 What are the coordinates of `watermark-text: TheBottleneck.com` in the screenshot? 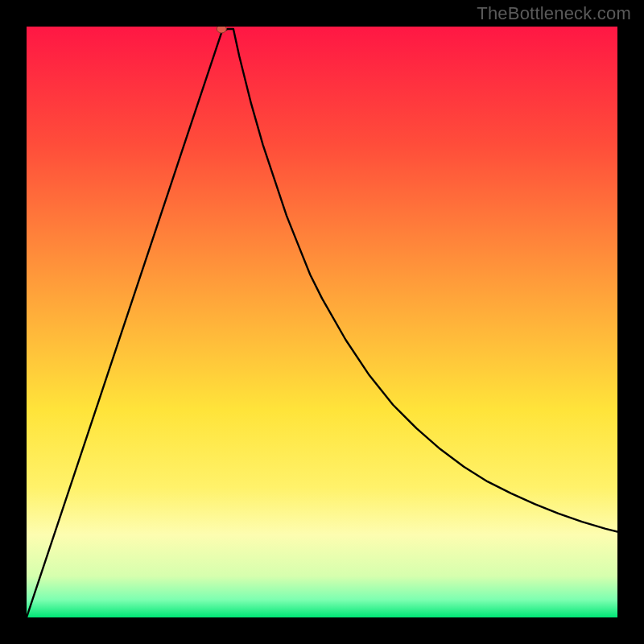 It's located at (554, 14).